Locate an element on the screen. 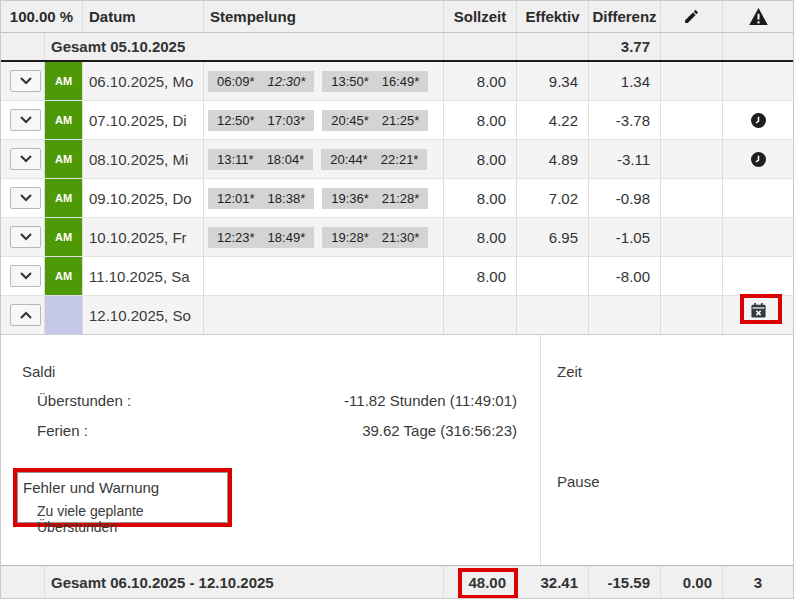  workload-percent: 100.00 % is located at coordinates (42, 16).